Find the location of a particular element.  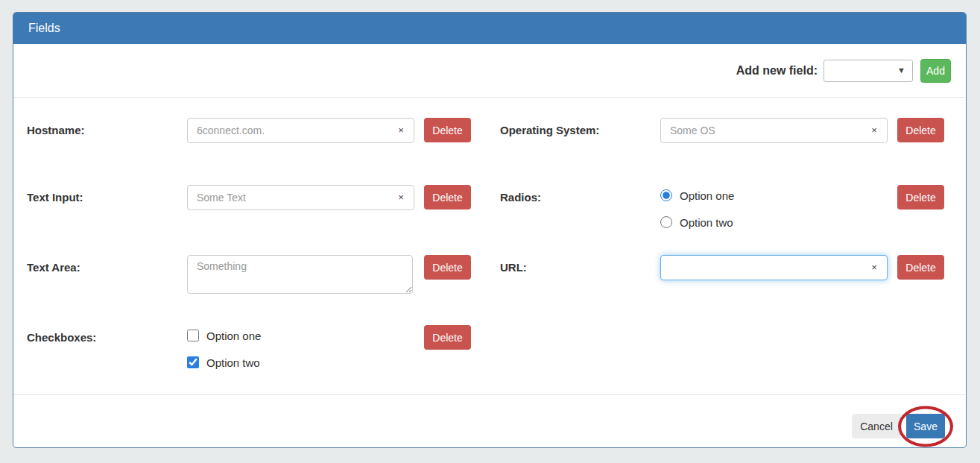

field-label: Text Area: is located at coordinates (107, 264).